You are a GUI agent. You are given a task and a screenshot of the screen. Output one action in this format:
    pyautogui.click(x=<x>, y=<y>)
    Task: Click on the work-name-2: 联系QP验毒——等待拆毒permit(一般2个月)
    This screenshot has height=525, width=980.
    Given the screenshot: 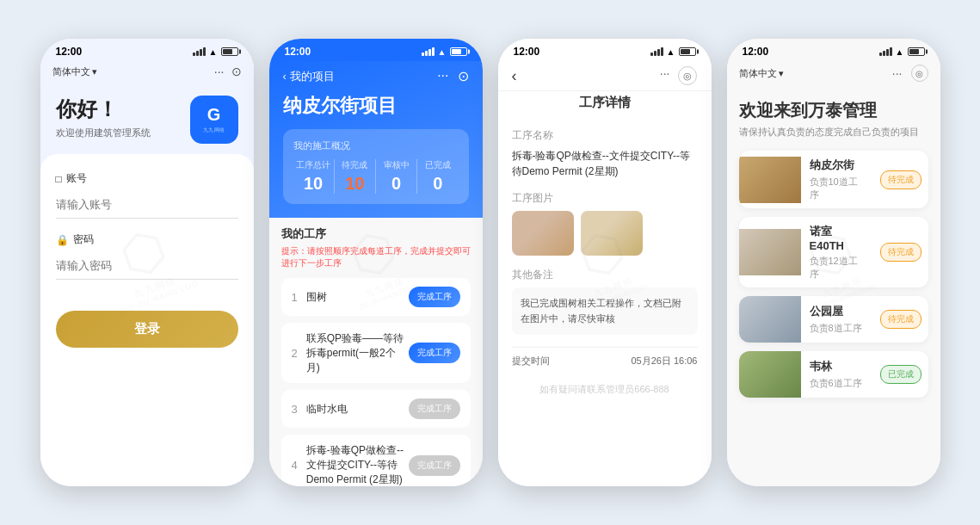 What is the action you would take?
    pyautogui.click(x=358, y=353)
    